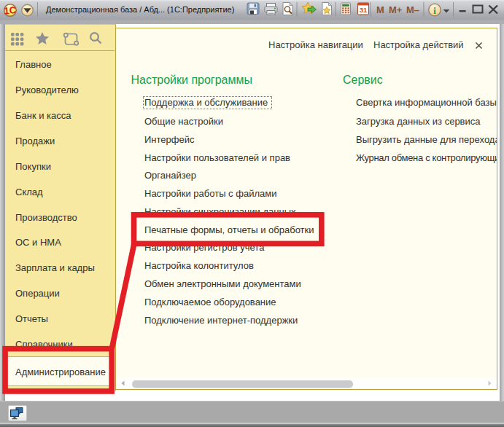 This screenshot has height=427, width=504. I want to click on svg-text: M–, so click(413, 10).